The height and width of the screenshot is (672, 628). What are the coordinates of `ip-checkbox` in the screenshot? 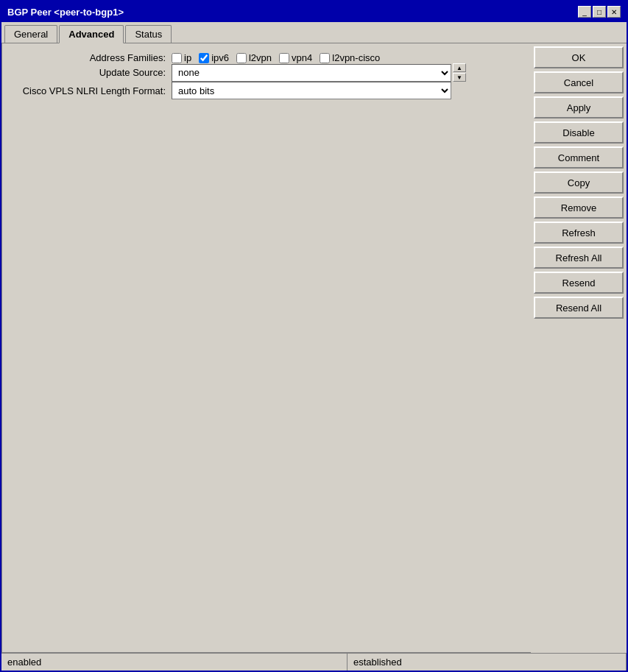 It's located at (177, 58).